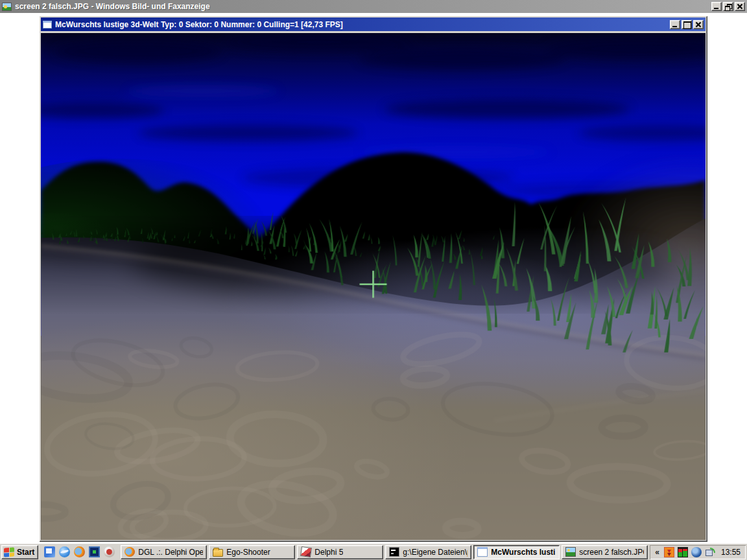 This screenshot has width=747, height=560. What do you see at coordinates (696, 552) in the screenshot?
I see `globe-icon` at bounding box center [696, 552].